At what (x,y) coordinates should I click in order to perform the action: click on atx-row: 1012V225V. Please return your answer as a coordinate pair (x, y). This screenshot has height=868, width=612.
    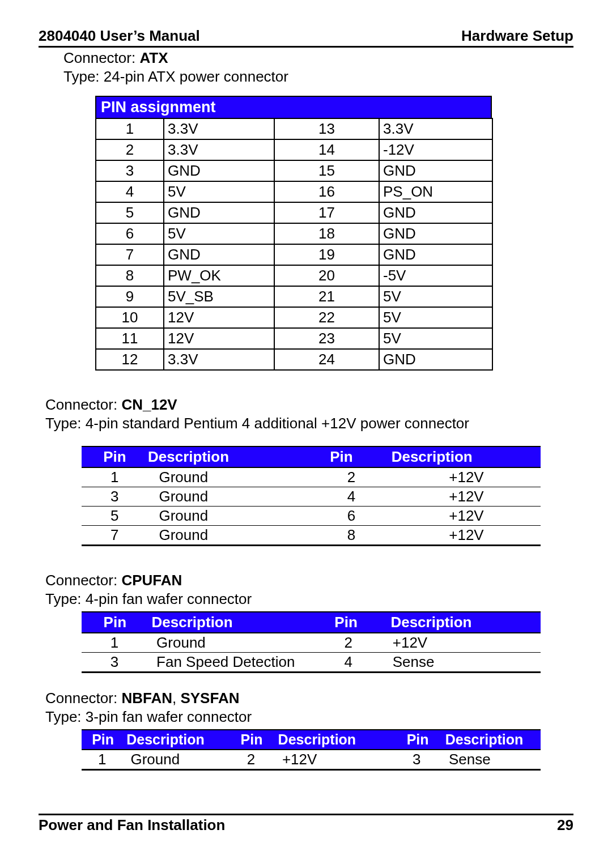
    Looking at the image, I should click on (295, 318).